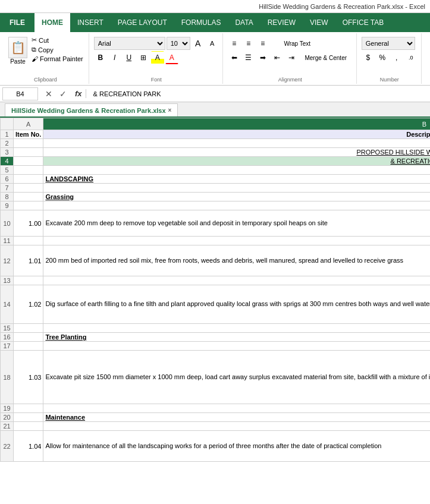 The height and width of the screenshot is (504, 430). Describe the element at coordinates (237, 377) in the screenshot. I see `cell-b18: Excavate pit size 1500 mm diameter x 100…` at that location.